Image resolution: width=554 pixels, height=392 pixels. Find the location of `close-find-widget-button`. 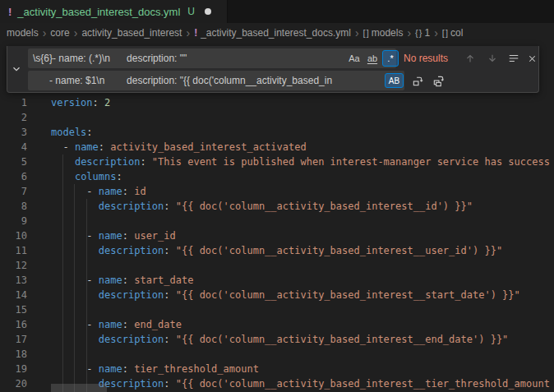

close-find-widget-button is located at coordinates (533, 58).